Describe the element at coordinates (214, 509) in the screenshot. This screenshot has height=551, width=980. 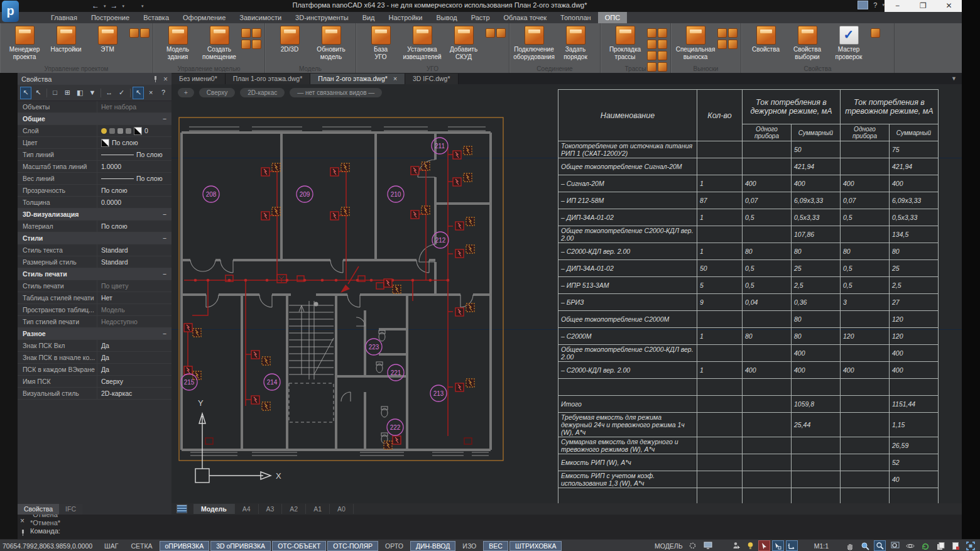
I see `layout-tab-Модель: Модель` at that location.